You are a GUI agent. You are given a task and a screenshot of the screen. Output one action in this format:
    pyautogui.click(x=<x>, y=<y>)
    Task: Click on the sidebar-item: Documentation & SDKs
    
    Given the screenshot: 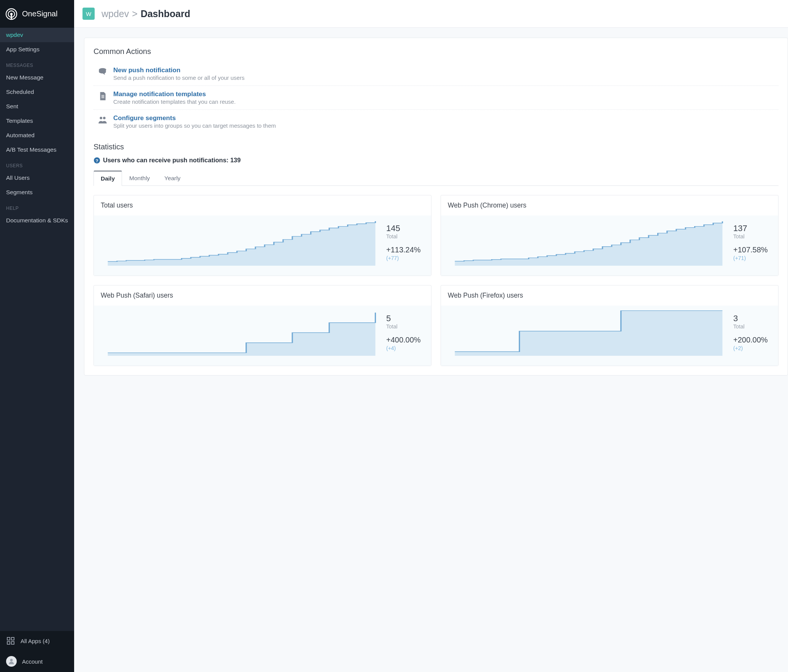 What is the action you would take?
    pyautogui.click(x=37, y=221)
    